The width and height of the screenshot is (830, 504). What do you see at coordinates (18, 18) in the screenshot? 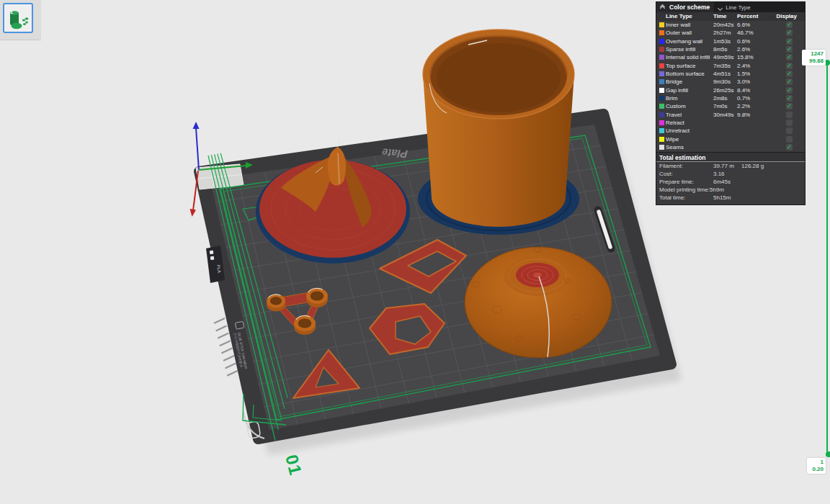
I see `plate-thumbnail-button: 1` at bounding box center [18, 18].